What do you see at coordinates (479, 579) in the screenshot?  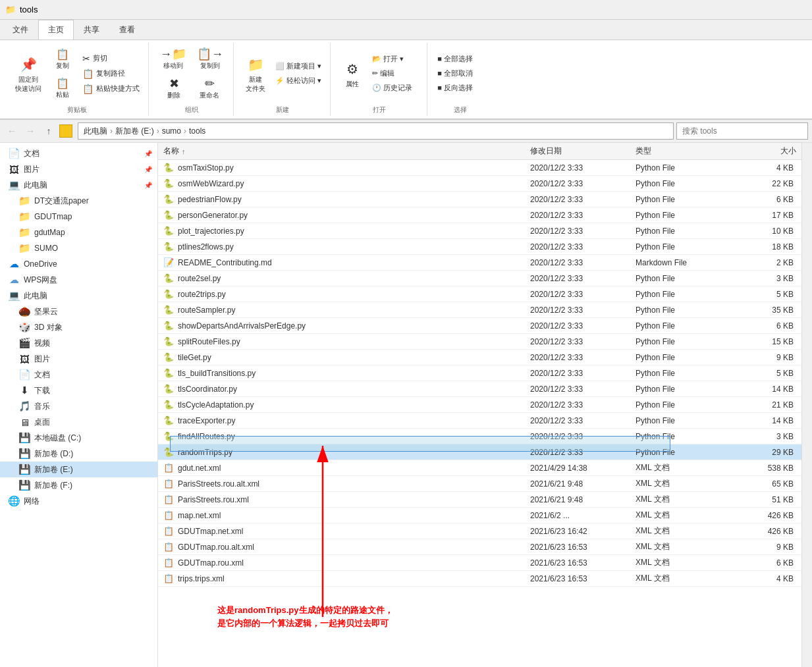 I see `file-row: 📋 trips.trips.xml 2021/6/23 16:53 XML 文档…` at bounding box center [479, 579].